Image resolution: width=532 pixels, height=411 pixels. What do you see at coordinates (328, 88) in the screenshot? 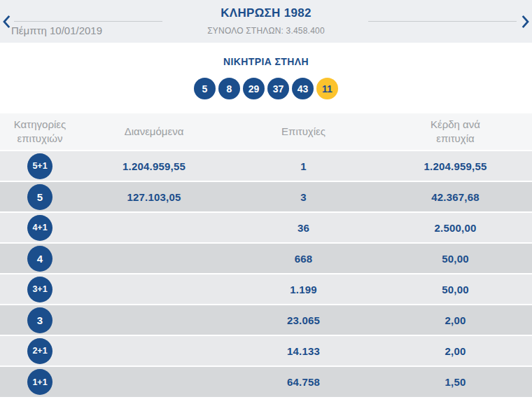
I see `bonus-number-ball: 11` at bounding box center [328, 88].